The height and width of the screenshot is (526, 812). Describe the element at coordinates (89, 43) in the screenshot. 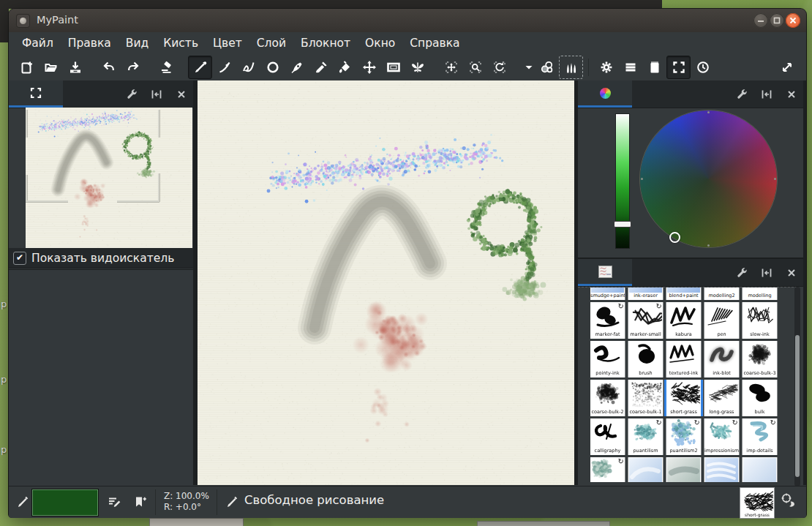

I see `menu-edit: Правка` at that location.